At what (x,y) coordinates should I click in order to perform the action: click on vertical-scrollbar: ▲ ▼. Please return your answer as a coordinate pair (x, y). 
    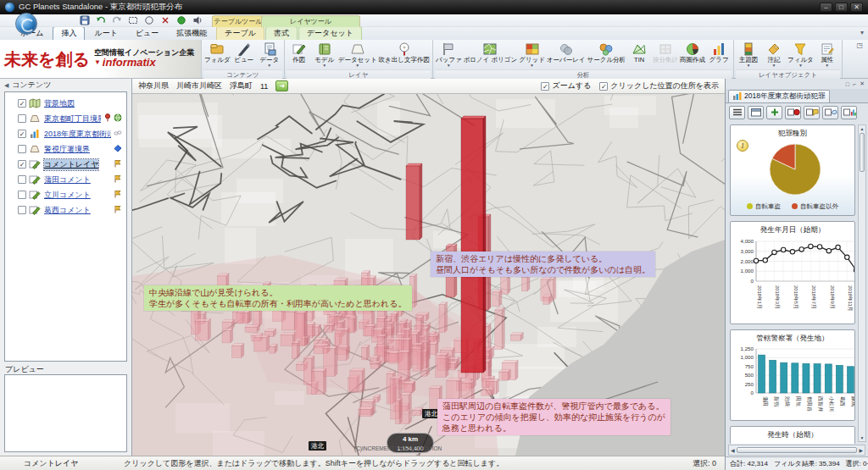
    Looking at the image, I should click on (862, 283).